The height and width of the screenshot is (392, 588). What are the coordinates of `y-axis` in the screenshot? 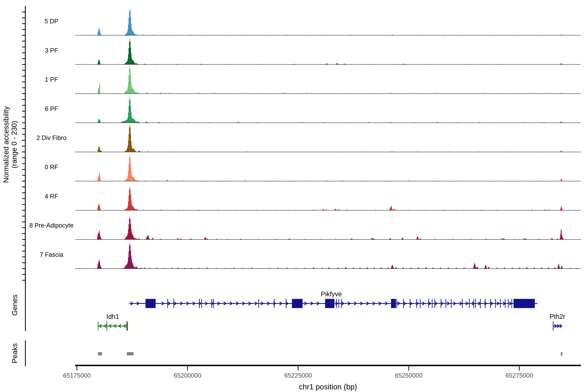 It's located at (24, 144).